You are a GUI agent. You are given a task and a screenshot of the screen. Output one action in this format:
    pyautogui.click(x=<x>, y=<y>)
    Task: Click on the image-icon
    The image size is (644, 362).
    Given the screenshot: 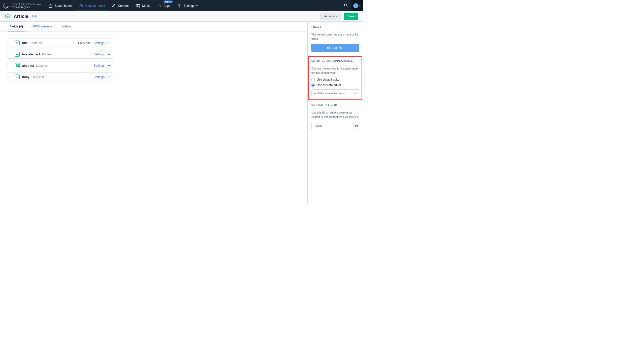 What is the action you would take?
    pyautogui.click(x=138, y=6)
    